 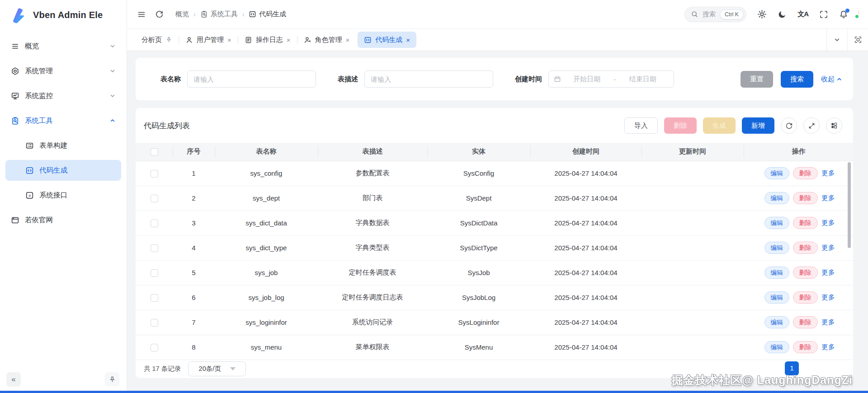 What do you see at coordinates (63, 195) in the screenshot?
I see `sidebar-item-system-api: If 系统接口` at bounding box center [63, 195].